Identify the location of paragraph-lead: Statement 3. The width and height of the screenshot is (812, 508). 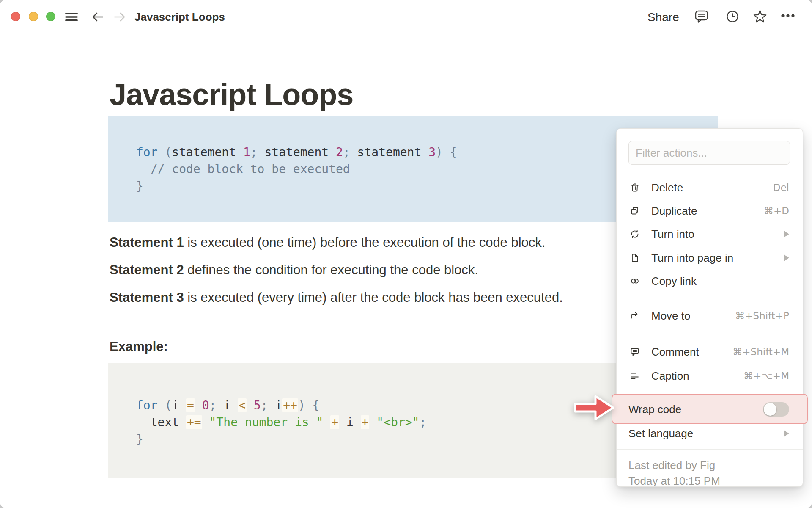
(147, 297).